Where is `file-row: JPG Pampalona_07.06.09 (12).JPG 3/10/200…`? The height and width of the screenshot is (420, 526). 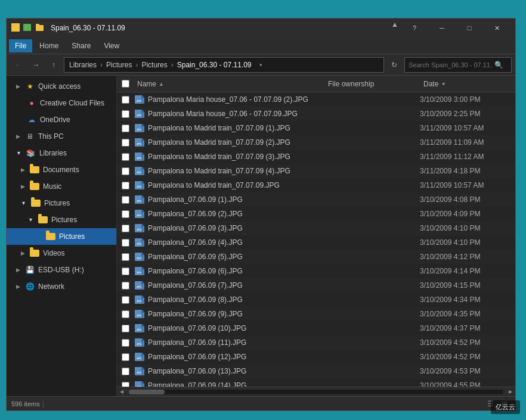
file-row: JPG Pampalona_07.06.09 (12).JPG 3/10/200… is located at coordinates (316, 357).